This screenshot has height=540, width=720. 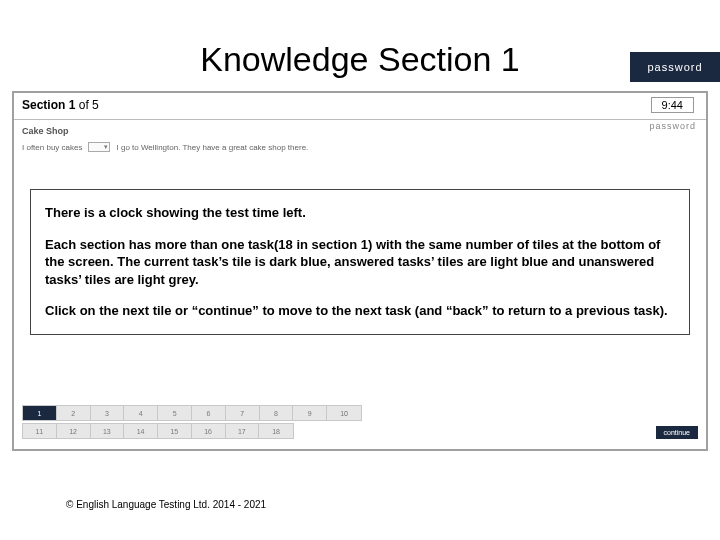 I want to click on task-tile-2: 2, so click(x=74, y=413).